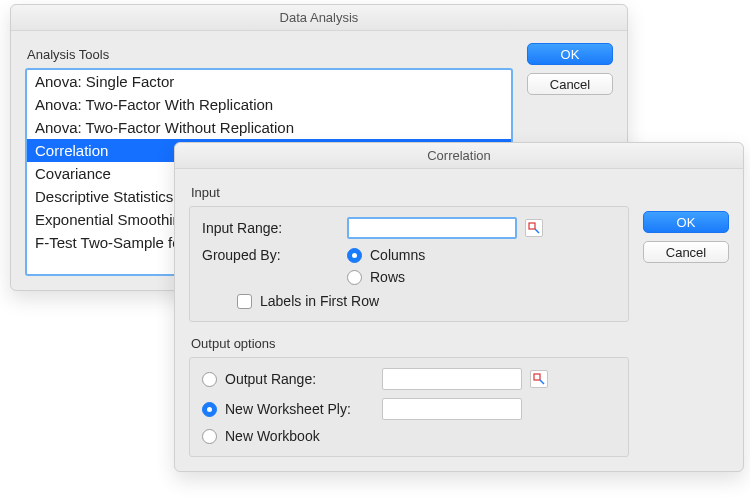 The image size is (750, 500). Describe the element at coordinates (270, 228) in the screenshot. I see `input-range-label: Input Range:` at that location.